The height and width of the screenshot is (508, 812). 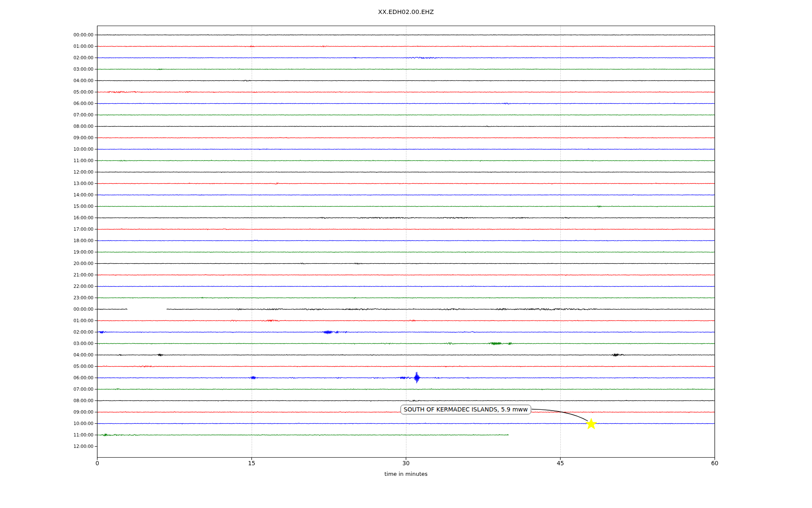 What do you see at coordinates (406, 12) in the screenshot?
I see `figure-title: XX.EDH02.00.EHZ` at bounding box center [406, 12].